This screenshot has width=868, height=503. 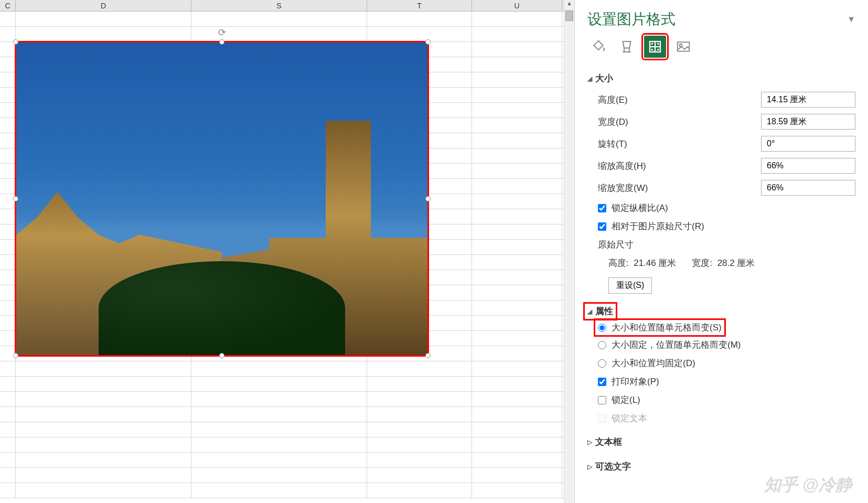 What do you see at coordinates (660, 327) in the screenshot?
I see `radio-move-and-size: 大小和位置随单元格而变(S)` at bounding box center [660, 327].